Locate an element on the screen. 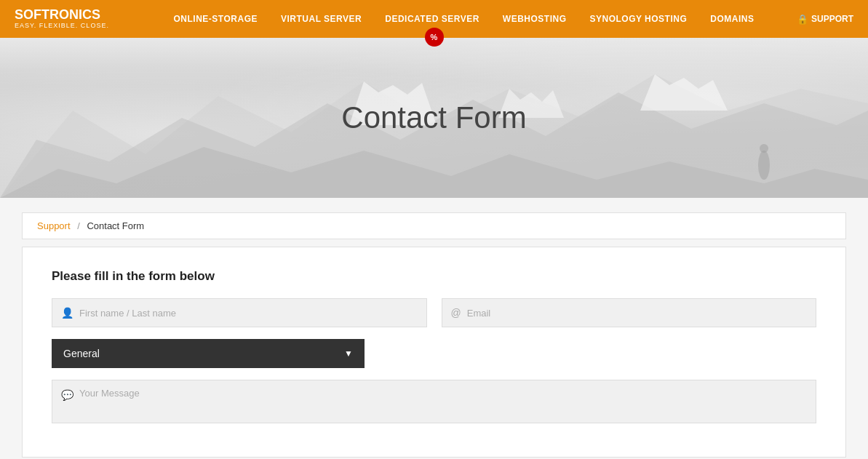 Image resolution: width=868 pixels, height=459 pixels. breadcrumb-current: Contact Form is located at coordinates (115, 225).